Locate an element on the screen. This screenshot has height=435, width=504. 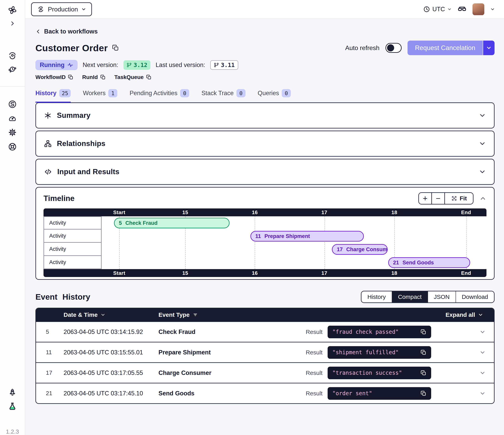
filter-icon is located at coordinates (195, 315).